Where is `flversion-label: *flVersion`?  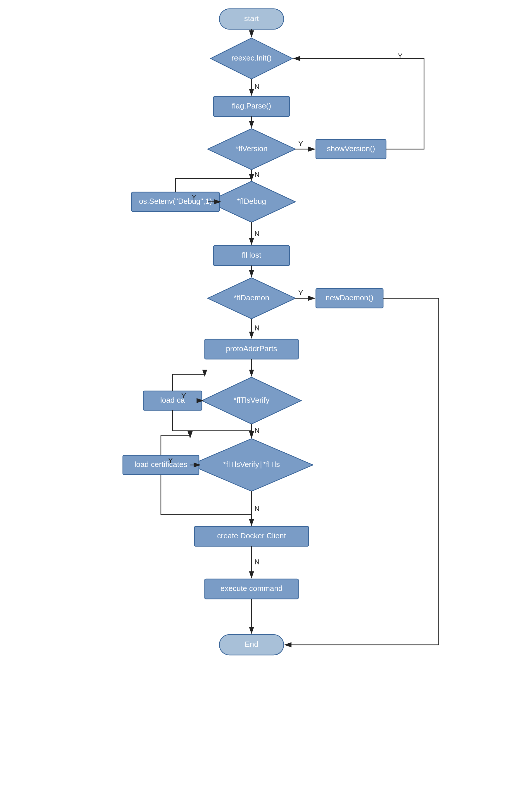
flversion-label: *flVersion is located at coordinates (252, 149).